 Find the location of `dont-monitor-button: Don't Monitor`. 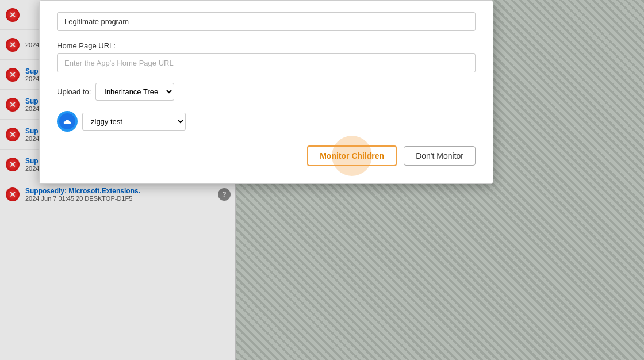

dont-monitor-button: Don't Monitor is located at coordinates (439, 156).